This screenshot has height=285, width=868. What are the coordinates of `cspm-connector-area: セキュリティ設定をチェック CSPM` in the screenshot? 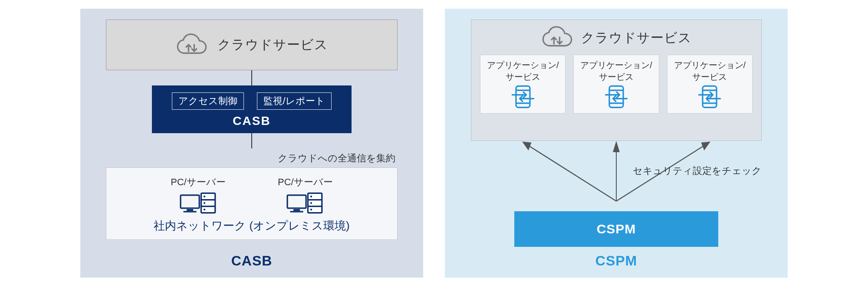 It's located at (616, 194).